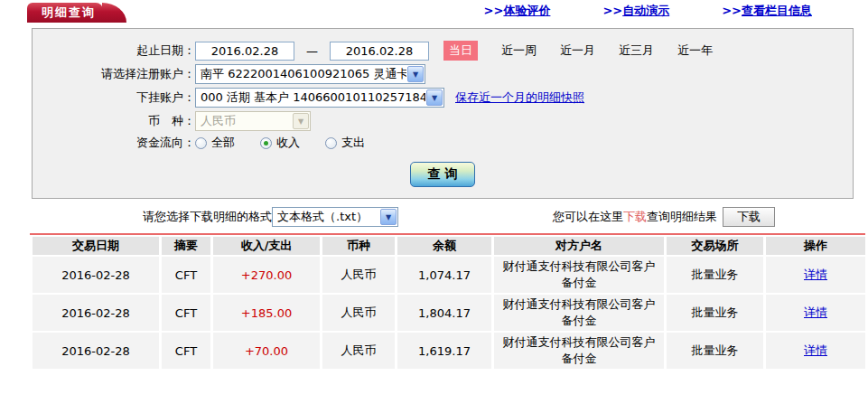 The height and width of the screenshot is (404, 868). What do you see at coordinates (443, 74) in the screenshot?
I see `register-account-row: 请选择注册账户： 南平 6222001406100921065 灵通卡 ▼` at bounding box center [443, 74].